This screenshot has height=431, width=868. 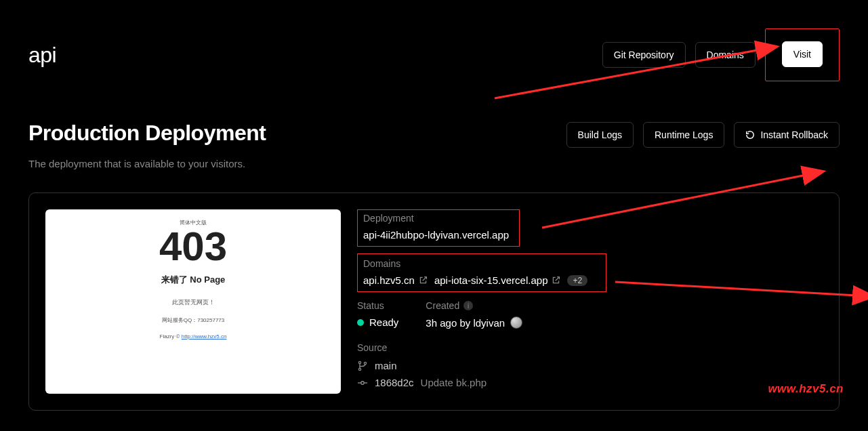 I want to click on deployment-value: api-4ii2hubpo-ldyivan.vercel.app, so click(x=438, y=234).